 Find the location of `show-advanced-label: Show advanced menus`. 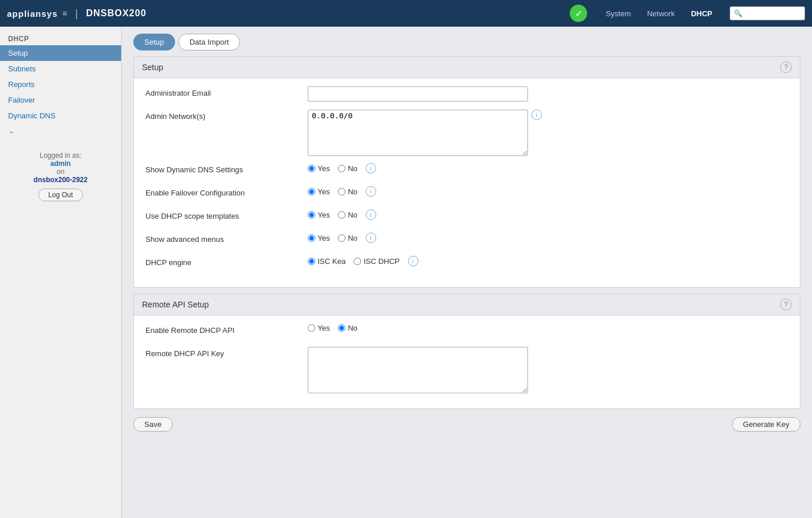

show-advanced-label: Show advanced menus is located at coordinates (227, 238).